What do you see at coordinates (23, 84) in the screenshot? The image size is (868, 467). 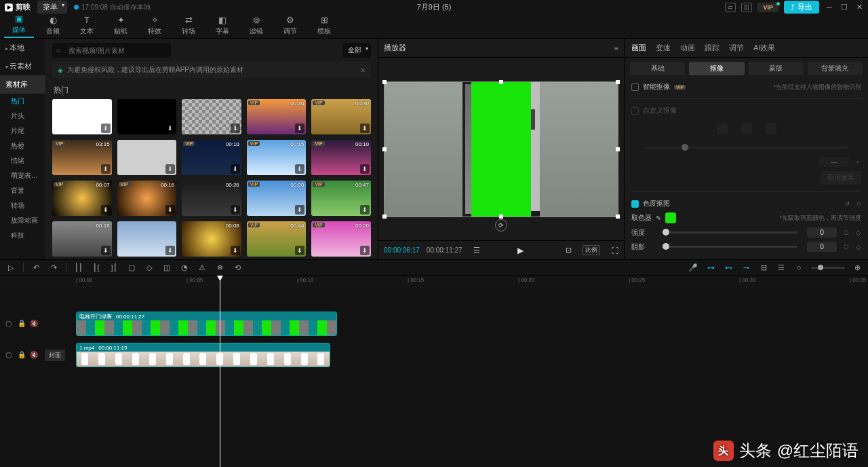 I see `category-素材库: 素材库` at bounding box center [23, 84].